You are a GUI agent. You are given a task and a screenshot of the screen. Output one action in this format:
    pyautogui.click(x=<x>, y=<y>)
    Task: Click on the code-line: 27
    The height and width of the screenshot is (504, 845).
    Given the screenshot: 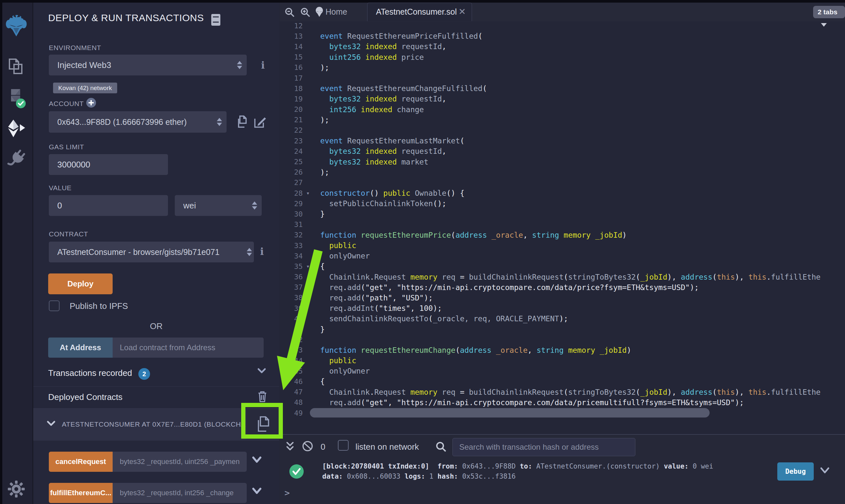 What is the action you would take?
    pyautogui.click(x=563, y=183)
    